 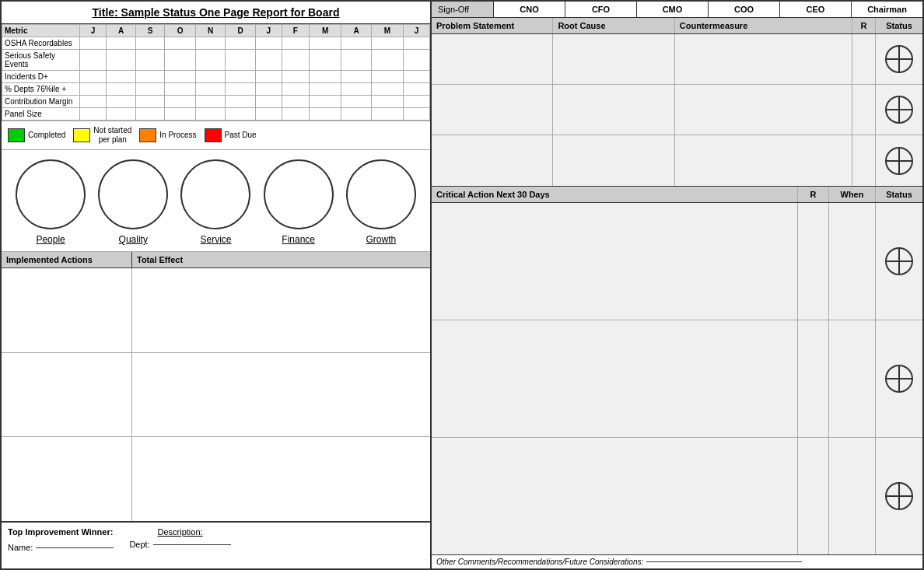 What do you see at coordinates (216, 260) in the screenshot?
I see `impl-header: Implemented Actions Total Effect` at bounding box center [216, 260].